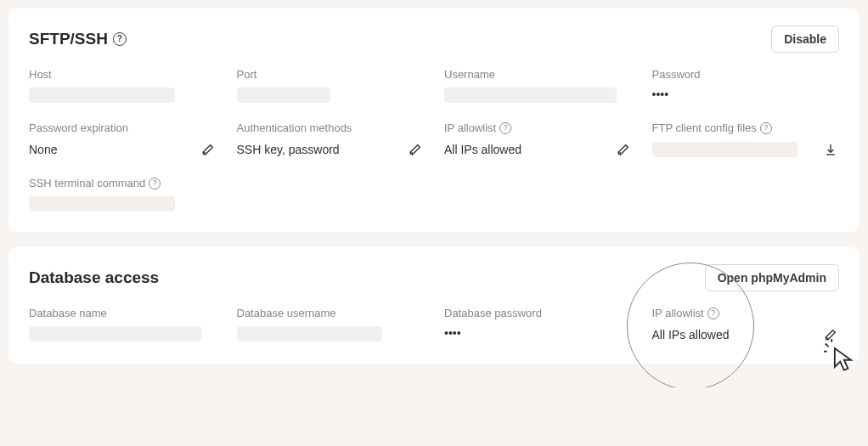 Image resolution: width=868 pixels, height=446 pixels. I want to click on edit-db-ip-allowlist-button, so click(831, 335).